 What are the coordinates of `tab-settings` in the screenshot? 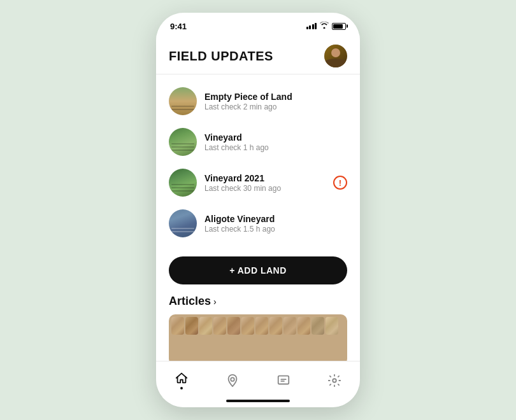 It's located at (334, 381).